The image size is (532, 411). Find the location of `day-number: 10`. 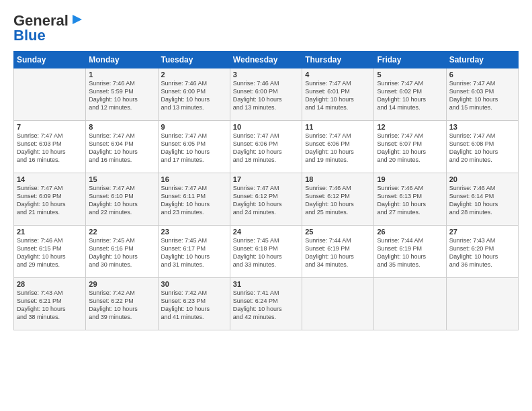

day-number: 10 is located at coordinates (266, 127).